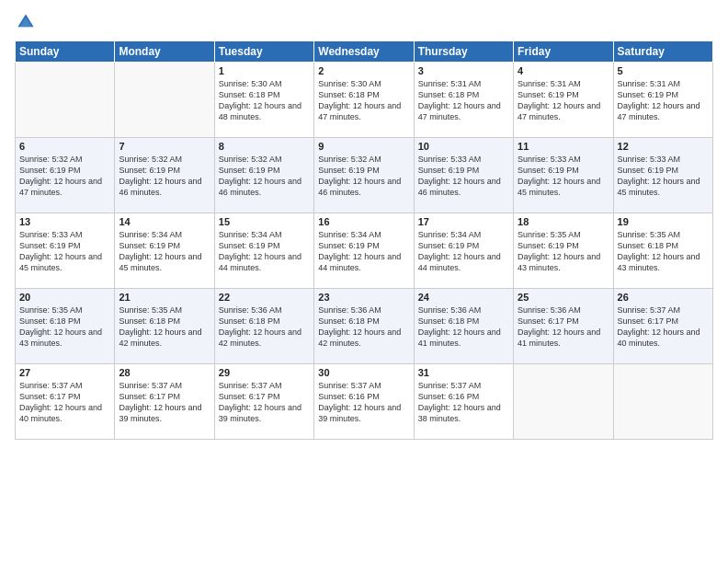 This screenshot has height=563, width=728. What do you see at coordinates (165, 251) in the screenshot?
I see `calendar-cell: 14Sunrise: 5:34 AMSunset: 6:19 PMDayligh…` at bounding box center [165, 251].